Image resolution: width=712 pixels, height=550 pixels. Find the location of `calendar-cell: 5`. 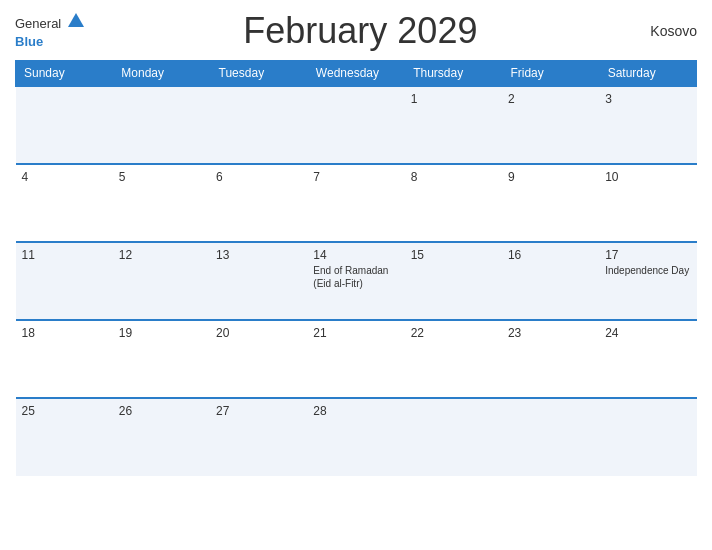

calendar-cell: 5 is located at coordinates (162, 203).